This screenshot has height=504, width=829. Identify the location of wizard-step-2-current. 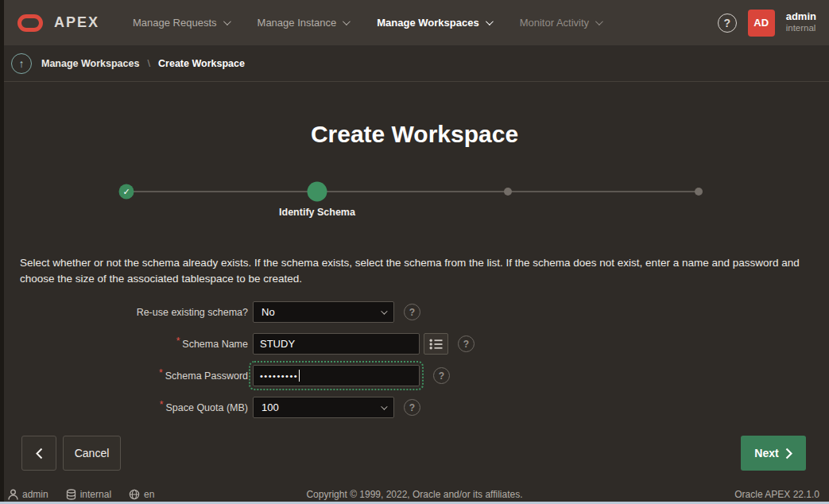
(318, 192).